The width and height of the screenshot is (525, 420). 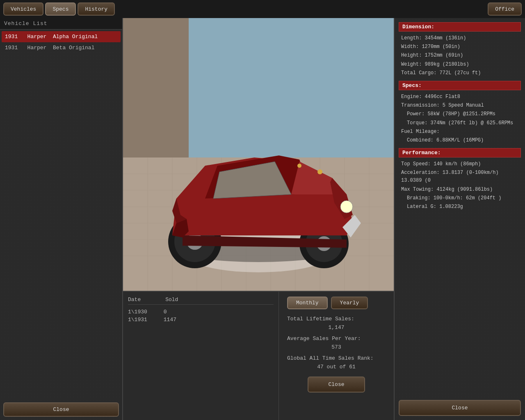 I want to click on spec-fuel-combined: Combined: 6.88KM/L (16MPG), so click(x=460, y=140).